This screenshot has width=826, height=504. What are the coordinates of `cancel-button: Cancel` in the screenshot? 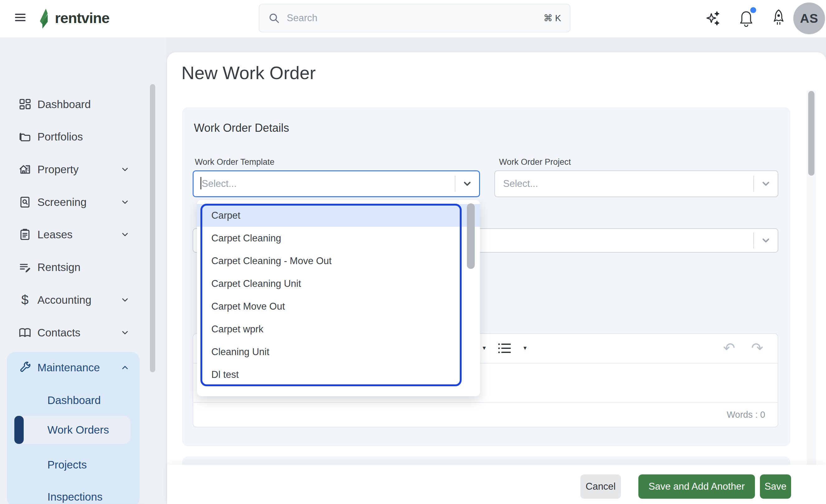 It's located at (601, 487).